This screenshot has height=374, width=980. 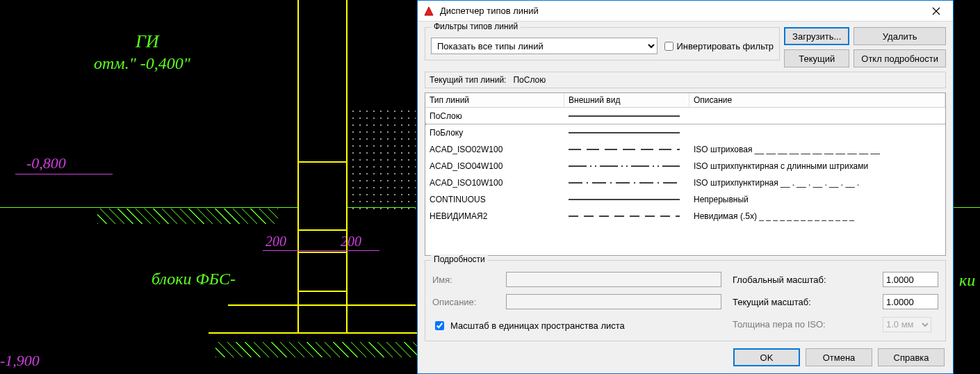 What do you see at coordinates (495, 100) in the screenshot?
I see `col-header-name: Тип линий` at bounding box center [495, 100].